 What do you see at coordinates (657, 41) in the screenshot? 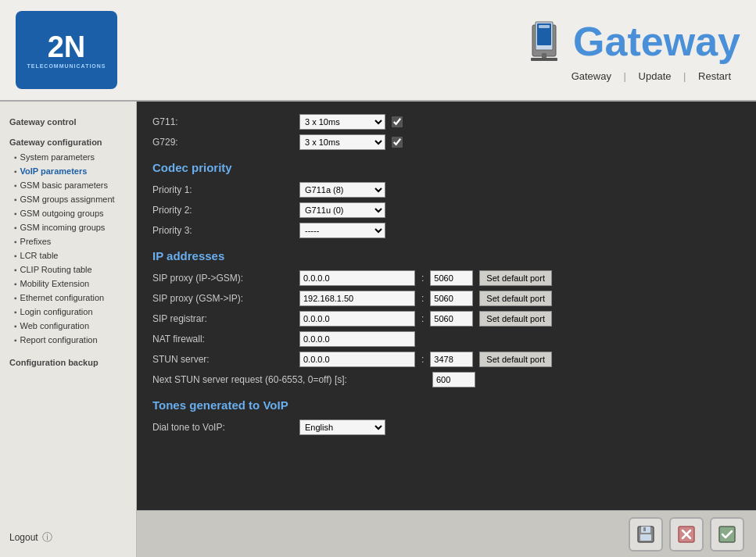
I see `page-title: Gateway` at bounding box center [657, 41].